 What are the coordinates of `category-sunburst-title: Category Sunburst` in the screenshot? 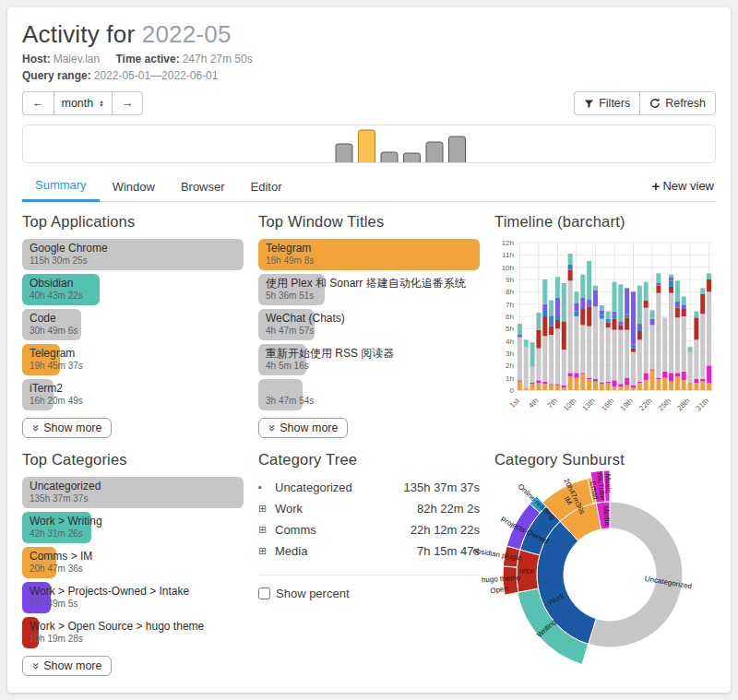 It's located at (605, 459).